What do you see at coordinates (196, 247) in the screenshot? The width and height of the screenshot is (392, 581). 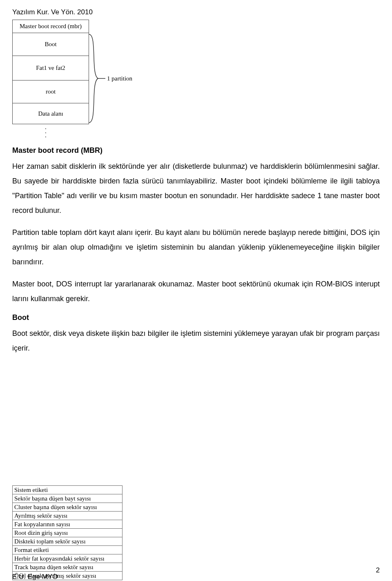 I see `body-paragraph: Partition table toplam dört kayıt alanı …` at bounding box center [196, 247].